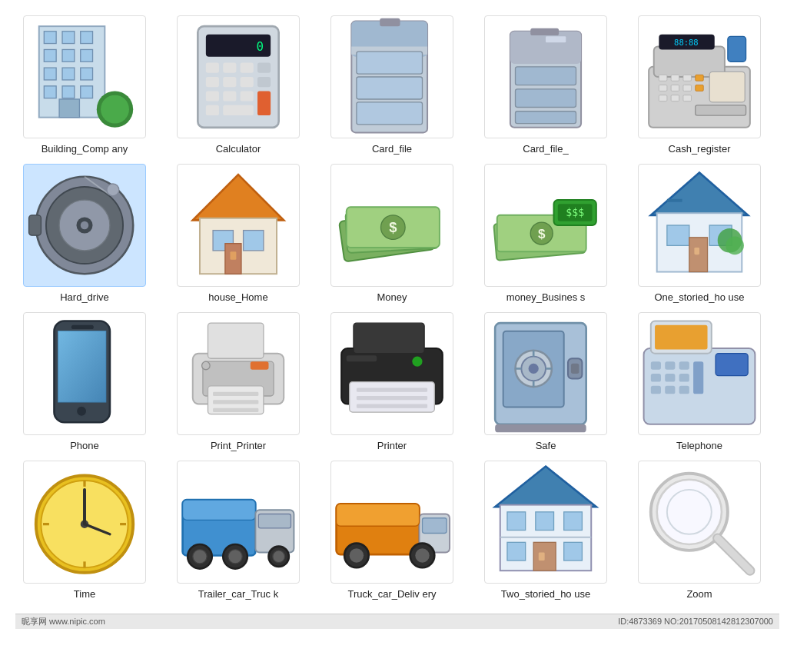  What do you see at coordinates (238, 77) in the screenshot?
I see `icon-box-calculator: 0` at bounding box center [238, 77].